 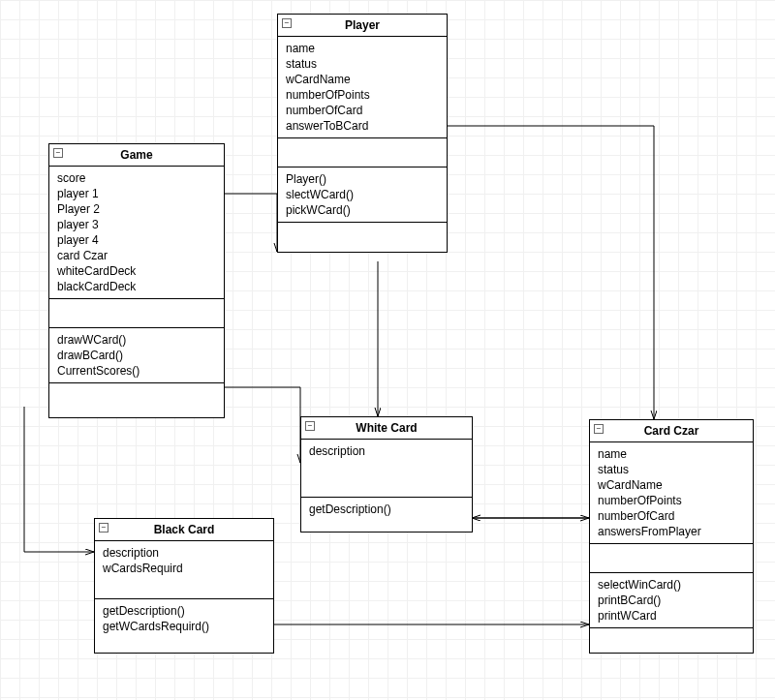 I want to click on attributes-section: description wCardsRequird, so click(x=184, y=570).